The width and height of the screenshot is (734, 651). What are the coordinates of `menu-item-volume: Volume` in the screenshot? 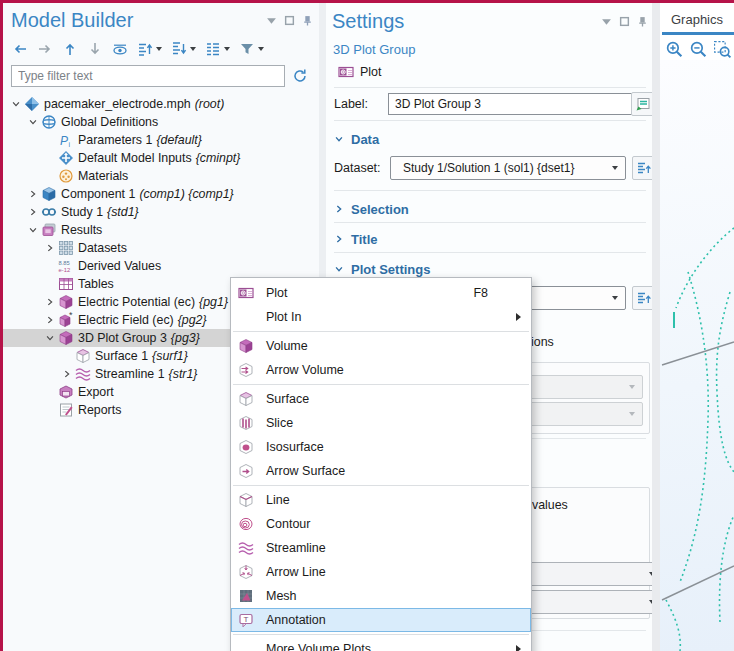 It's located at (381, 346).